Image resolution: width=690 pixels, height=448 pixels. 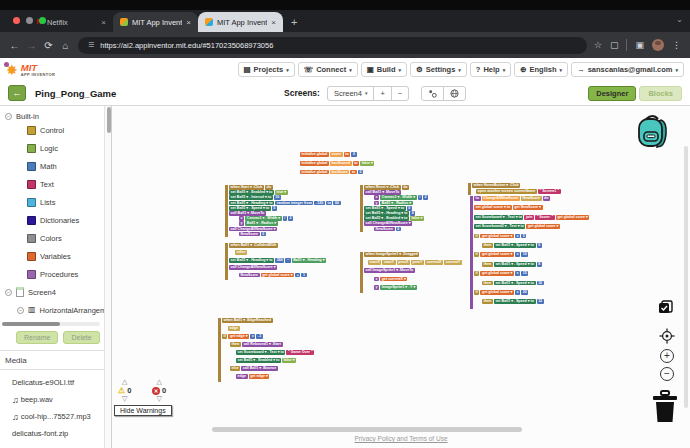 What do you see at coordinates (541, 70) in the screenshot?
I see `menu-english: ⊕English▾` at bounding box center [541, 70].